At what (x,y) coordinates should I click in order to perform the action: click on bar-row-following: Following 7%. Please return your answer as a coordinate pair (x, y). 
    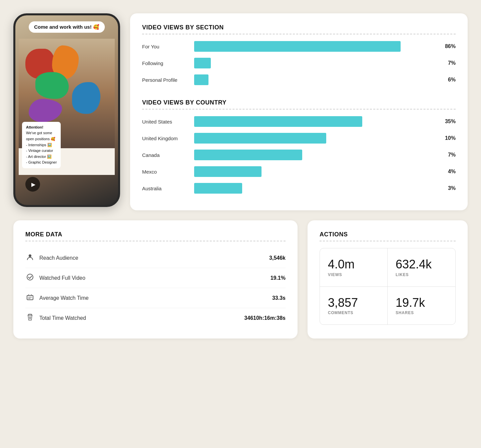
    Looking at the image, I should click on (299, 63).